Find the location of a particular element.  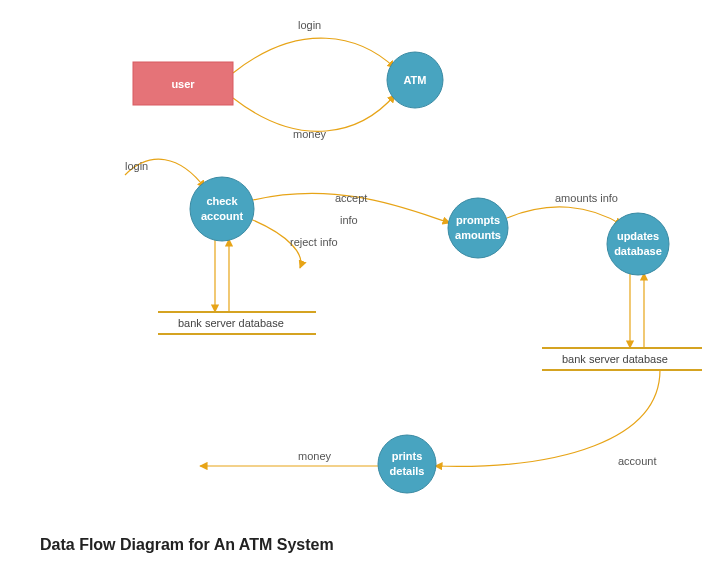

flow-accept-info-label2: info is located at coordinates (349, 220).